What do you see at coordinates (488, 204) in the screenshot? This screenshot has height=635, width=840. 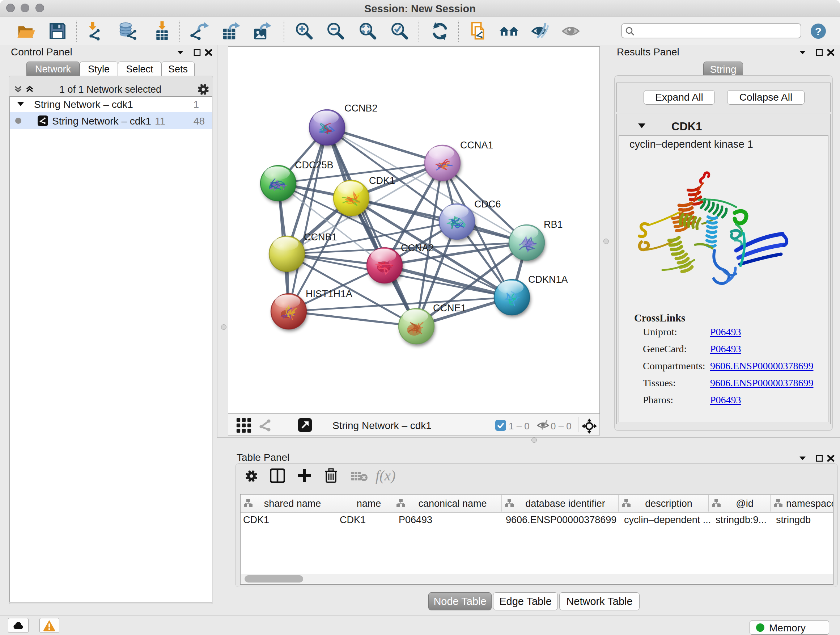 I see `svg-text: CDC6` at bounding box center [488, 204].